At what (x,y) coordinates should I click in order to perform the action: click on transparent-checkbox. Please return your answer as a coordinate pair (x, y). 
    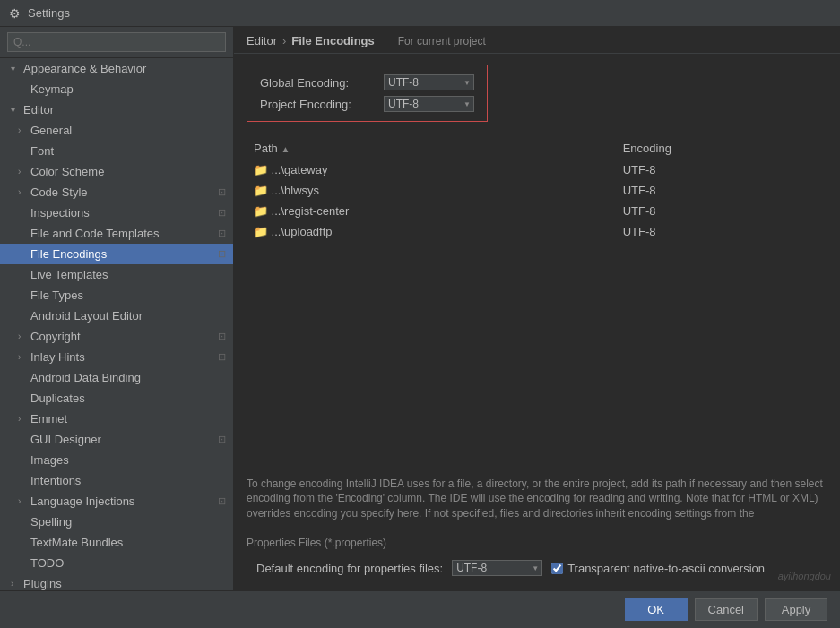
    Looking at the image, I should click on (558, 568).